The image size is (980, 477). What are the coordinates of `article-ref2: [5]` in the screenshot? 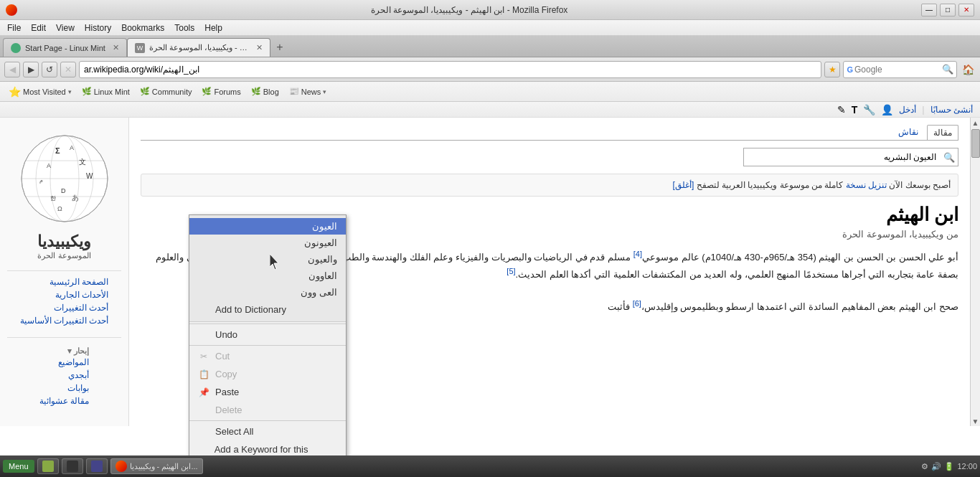 It's located at (511, 271).